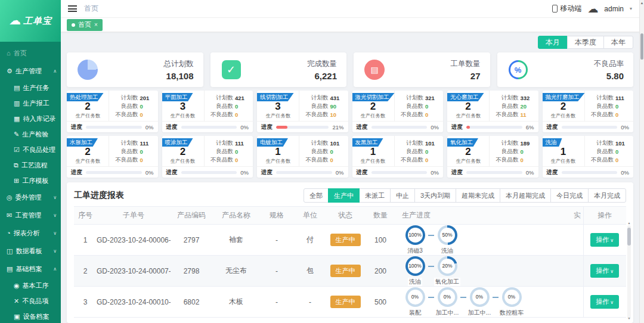  I want to click on process-card-blackening: 发黑加工 1 生产任务数 计划数101 良品数0 不良品数0 进度, so click(398, 157).